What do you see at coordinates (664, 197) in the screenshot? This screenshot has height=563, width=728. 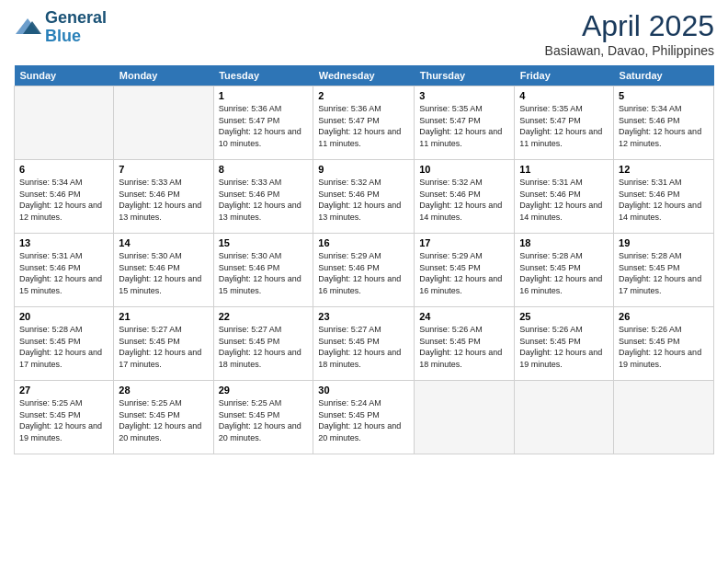 I see `calendar-cell: 12Sunrise: 5:31 AM Sunset: 5:46 PM Dayli…` at bounding box center [664, 197].